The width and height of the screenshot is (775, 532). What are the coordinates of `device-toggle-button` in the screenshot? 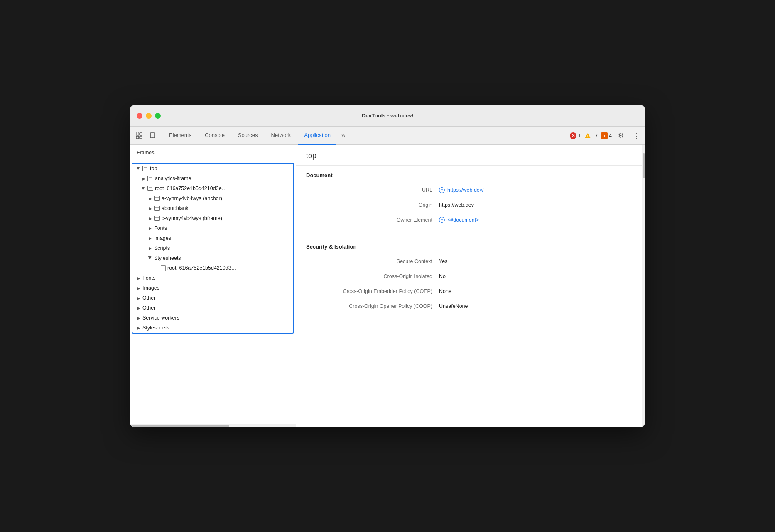 It's located at (152, 136).